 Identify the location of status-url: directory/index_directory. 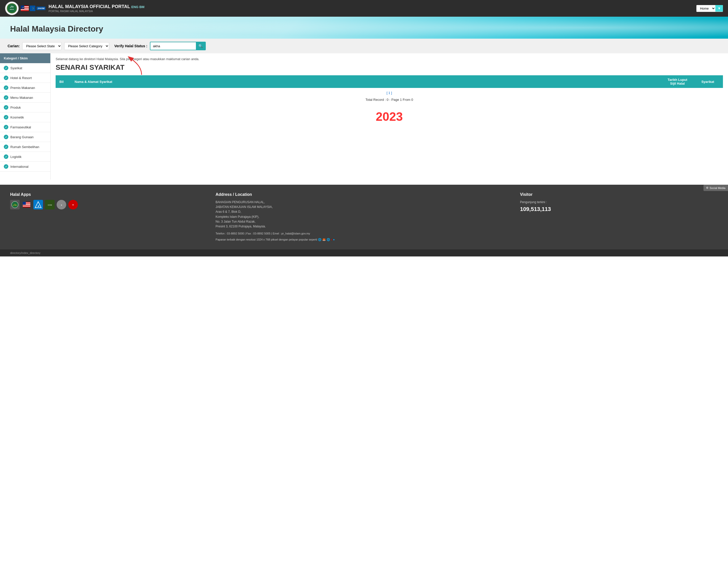
(25, 253).